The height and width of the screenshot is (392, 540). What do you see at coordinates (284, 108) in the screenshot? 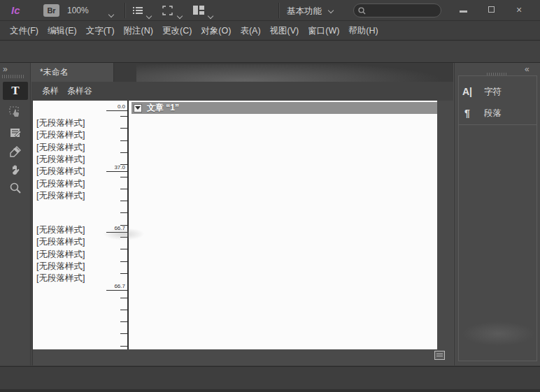
I see `story-header: 文章 “1”` at bounding box center [284, 108].